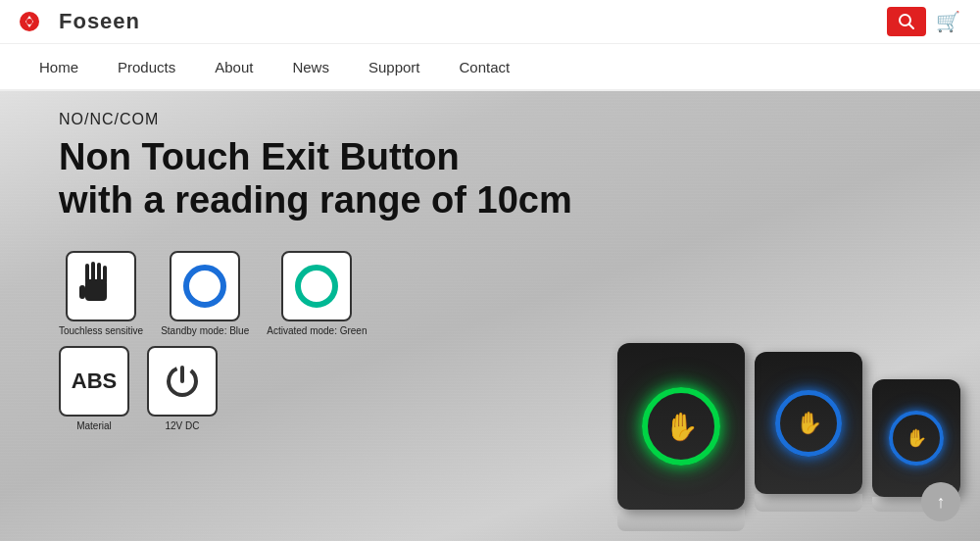 The width and height of the screenshot is (980, 541). Describe the element at coordinates (949, 22) in the screenshot. I see `cart-icon: 🛒` at that location.